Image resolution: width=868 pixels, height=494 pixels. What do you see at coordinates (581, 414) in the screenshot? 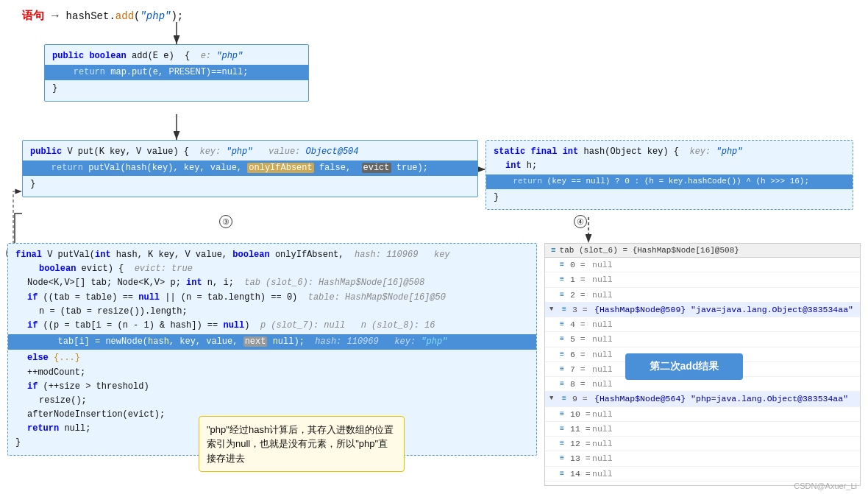
I see `debug-row-key: 10 =` at bounding box center [581, 414].